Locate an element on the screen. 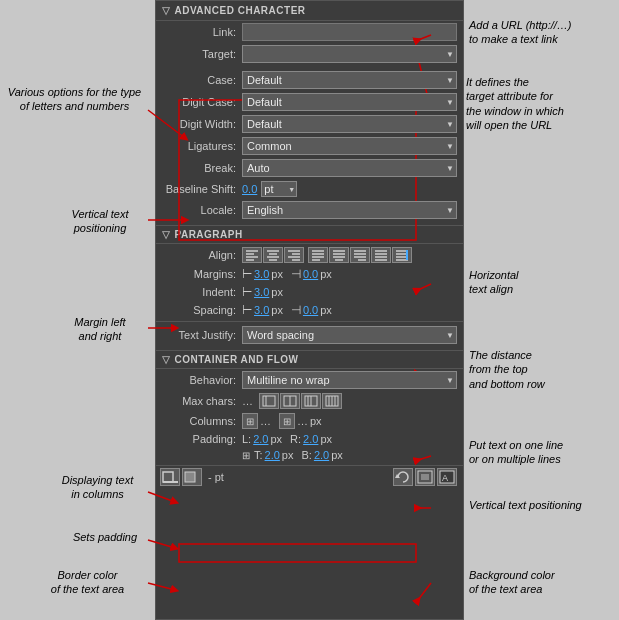  container-title: CONTAINER AND FLOW is located at coordinates (237, 360).